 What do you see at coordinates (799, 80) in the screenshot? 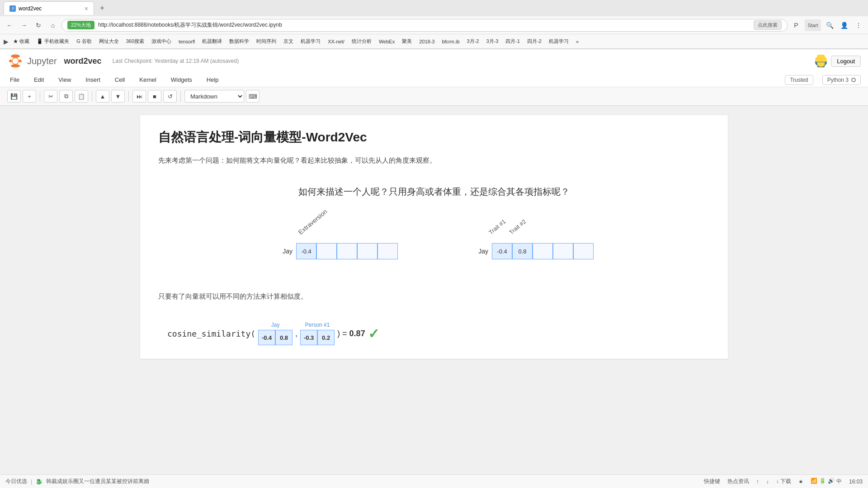
I see `trusted-badge: Trusted` at bounding box center [799, 80].